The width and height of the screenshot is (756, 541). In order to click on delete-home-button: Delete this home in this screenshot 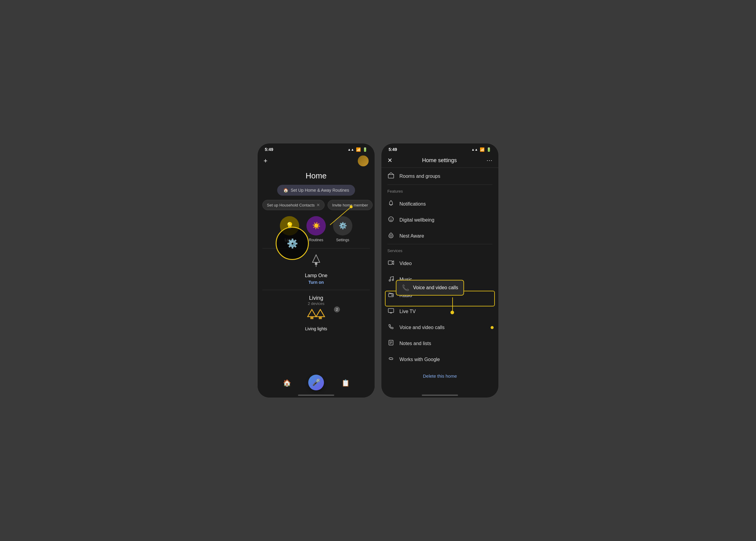, I will do `click(440, 376)`.